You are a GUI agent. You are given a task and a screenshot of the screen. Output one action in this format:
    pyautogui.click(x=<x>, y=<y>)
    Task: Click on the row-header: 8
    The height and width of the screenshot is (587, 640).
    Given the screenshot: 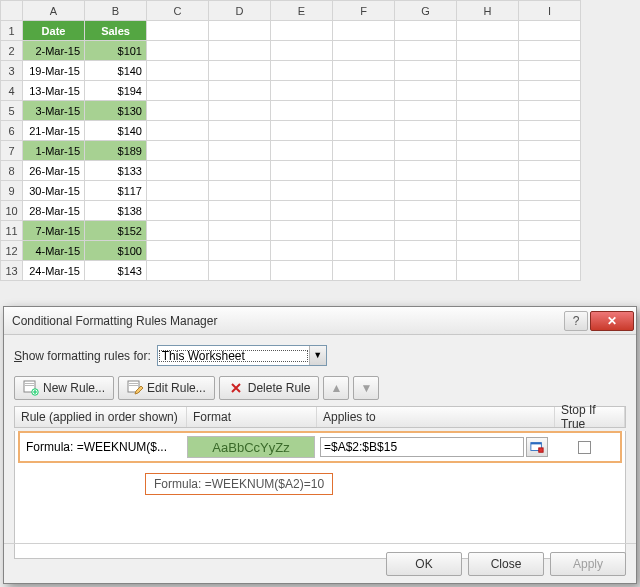 What is the action you would take?
    pyautogui.click(x=12, y=171)
    